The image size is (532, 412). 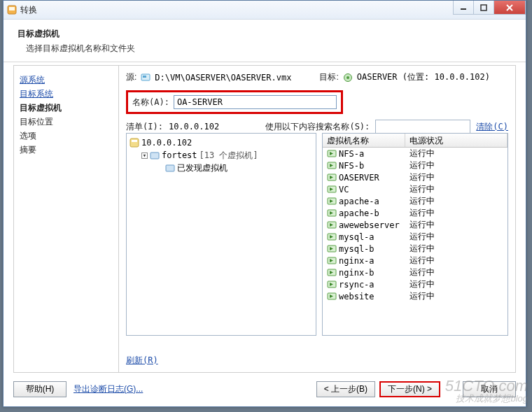 I want to click on tree-found-label: 已发现虚拟机, so click(x=202, y=168).